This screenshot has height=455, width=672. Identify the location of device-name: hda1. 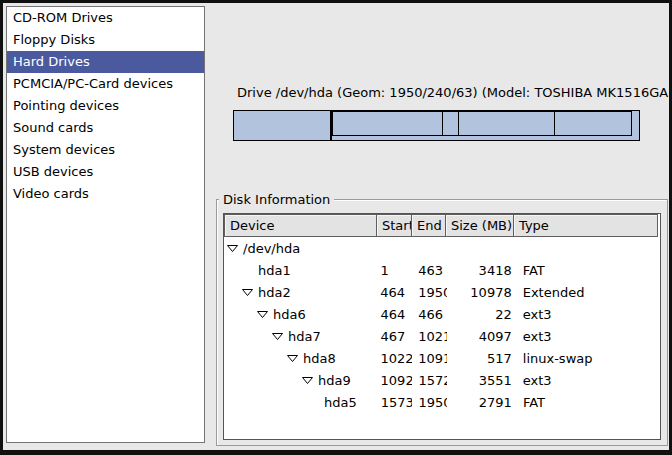
(274, 270).